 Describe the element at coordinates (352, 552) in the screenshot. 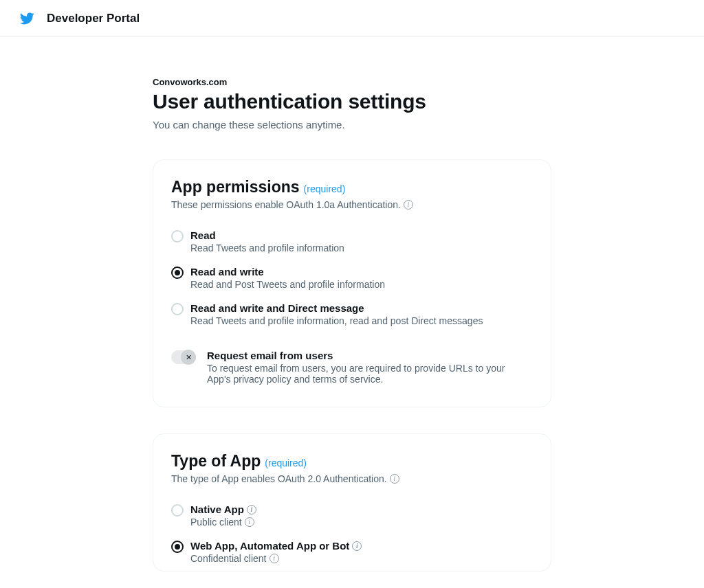

I see `radio-option-web-app: Web App, Automated App or Bot i Confiden…` at that location.